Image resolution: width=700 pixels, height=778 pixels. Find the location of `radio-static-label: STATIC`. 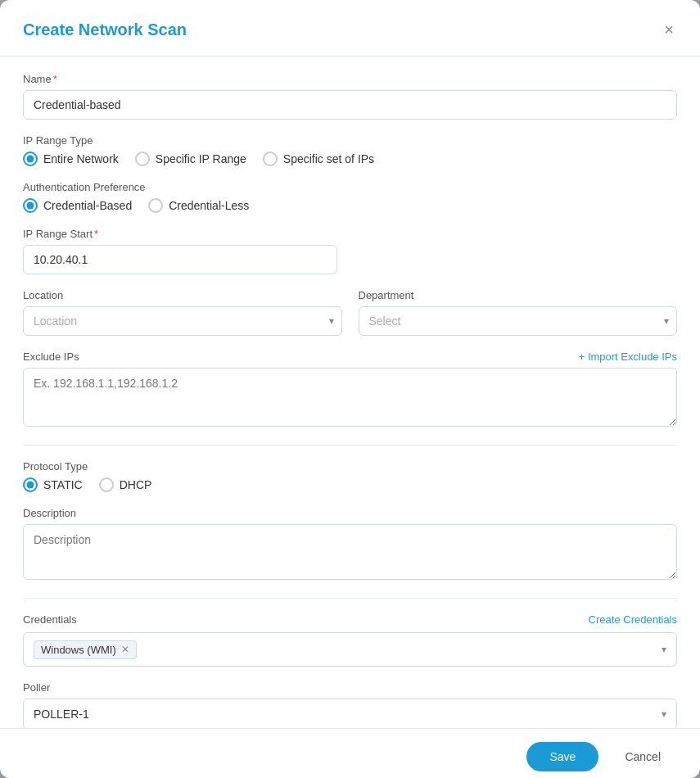

radio-static-label: STATIC is located at coordinates (63, 485).